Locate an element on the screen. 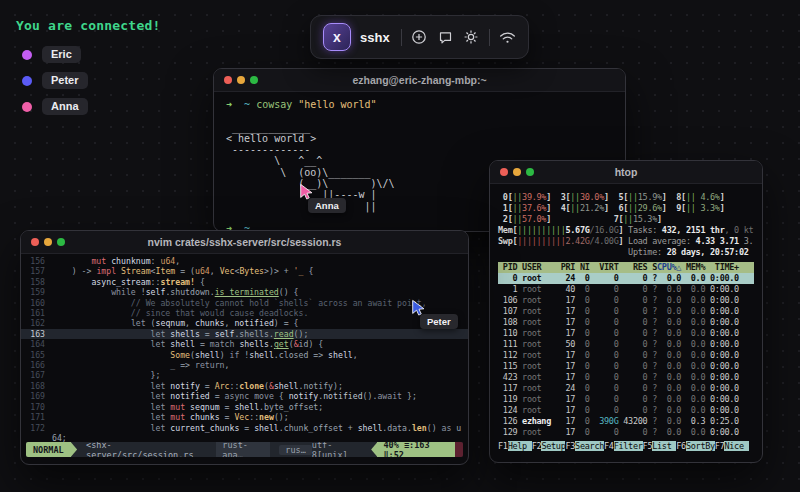 This screenshot has height=492, width=800. statusline-filepath: <shx-server/src/session.rs is located at coordinates (146, 450).